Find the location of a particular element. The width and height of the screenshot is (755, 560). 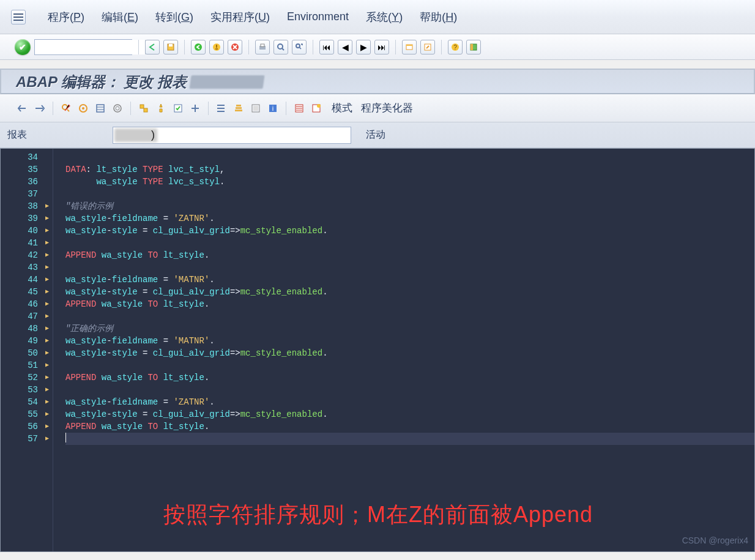

pattern-button: 模式 is located at coordinates (342, 108).